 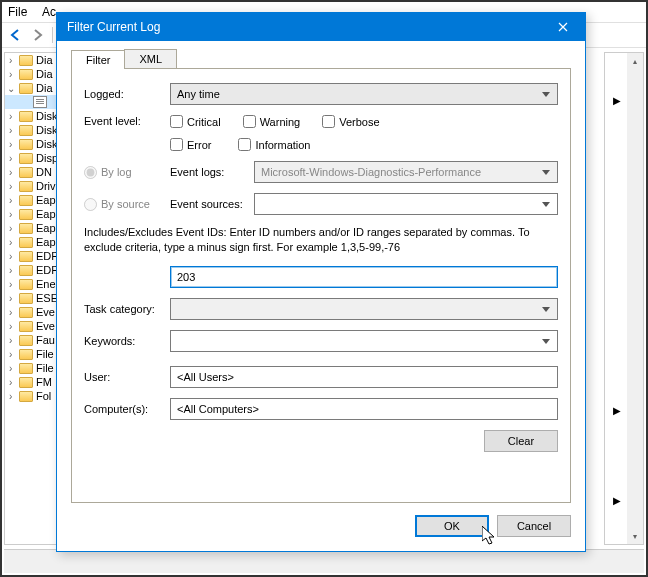 I want to click on checkbox-verbose: Verbose, so click(x=350, y=122).